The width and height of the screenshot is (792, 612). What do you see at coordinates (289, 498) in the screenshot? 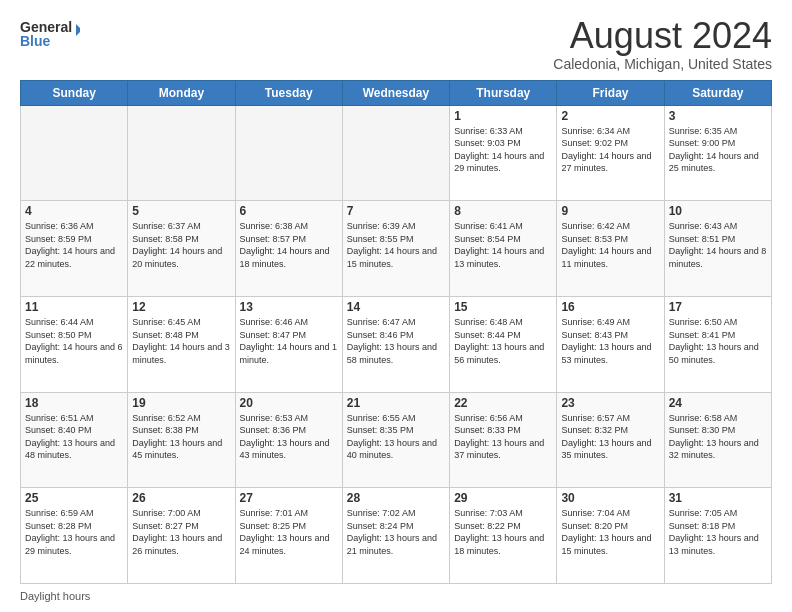
I see `day-number: 27` at bounding box center [289, 498].